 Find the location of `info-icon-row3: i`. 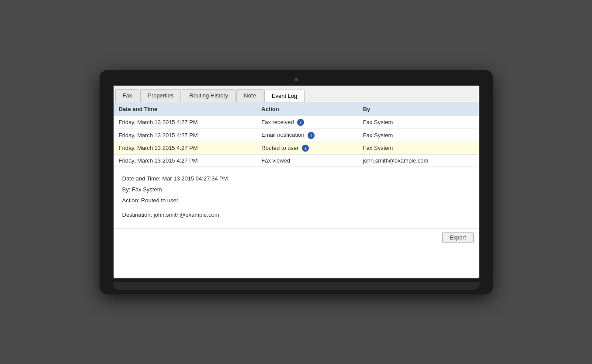

info-icon-row3: i is located at coordinates (305, 148).